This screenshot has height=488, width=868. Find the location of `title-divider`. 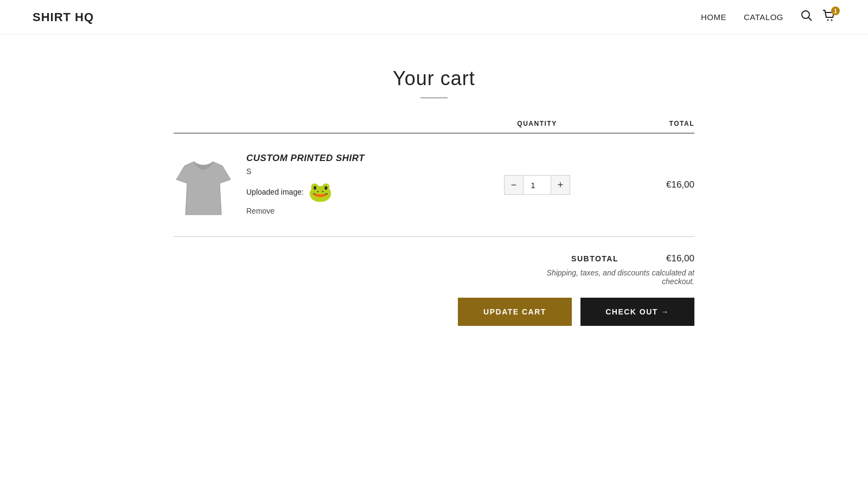

title-divider is located at coordinates (434, 98).